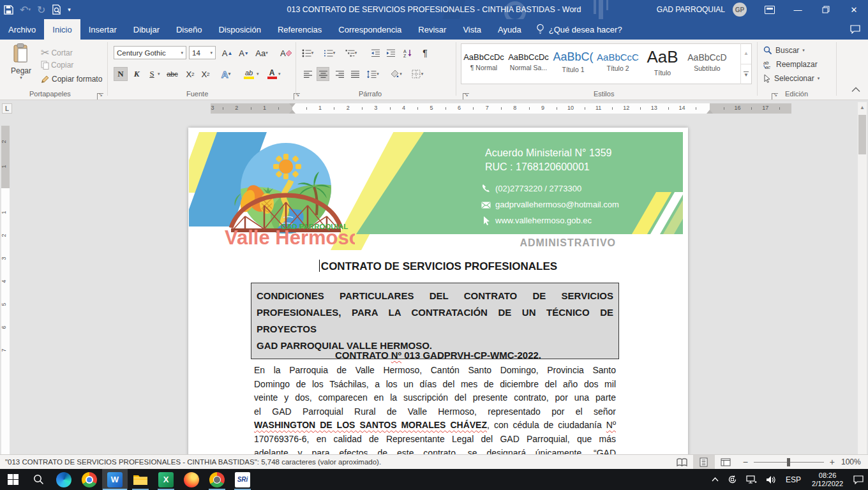 The width and height of the screenshot is (868, 490). What do you see at coordinates (775, 96) in the screenshot?
I see `styles-dialog-launcher` at bounding box center [775, 96].